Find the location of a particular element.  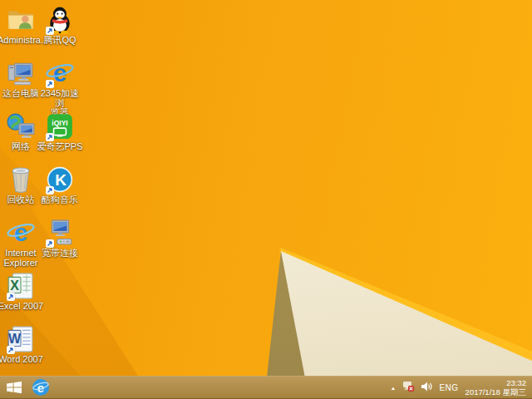

icon-label: Excel 2007 is located at coordinates (22, 307).